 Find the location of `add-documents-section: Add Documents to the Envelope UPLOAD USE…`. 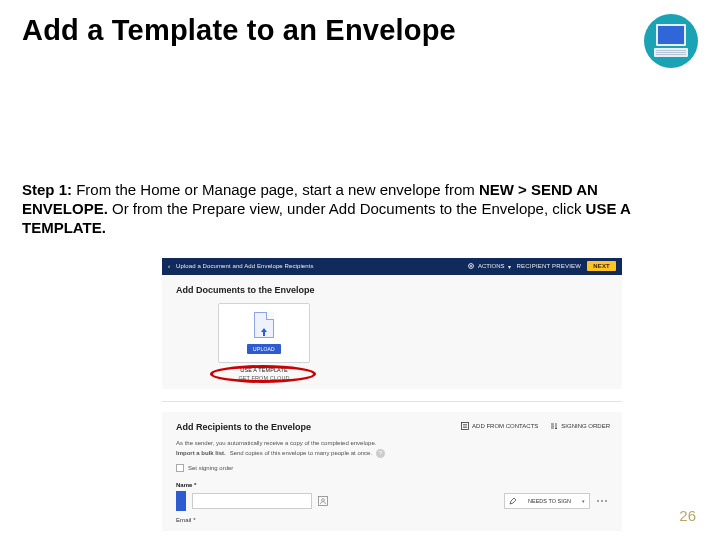

add-documents-section: Add Documents to the Envelope UPLOAD USE… is located at coordinates (392, 332).